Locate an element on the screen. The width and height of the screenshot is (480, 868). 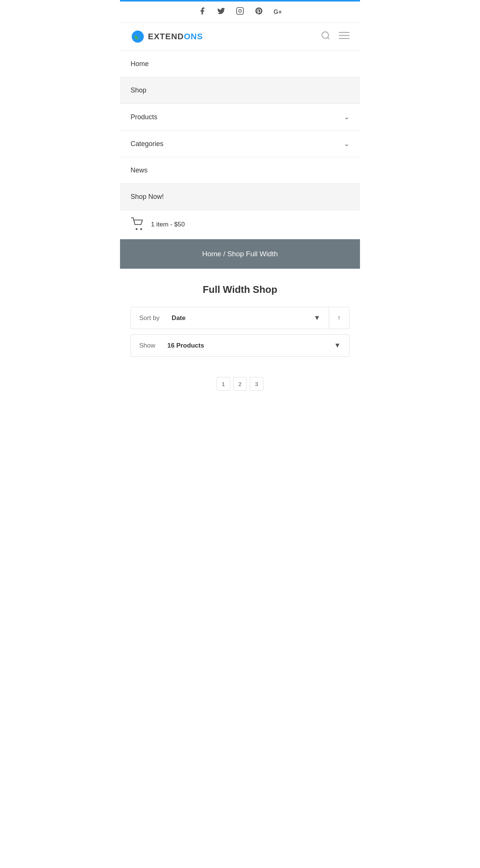
page-title: Full Width Shop is located at coordinates (240, 290).